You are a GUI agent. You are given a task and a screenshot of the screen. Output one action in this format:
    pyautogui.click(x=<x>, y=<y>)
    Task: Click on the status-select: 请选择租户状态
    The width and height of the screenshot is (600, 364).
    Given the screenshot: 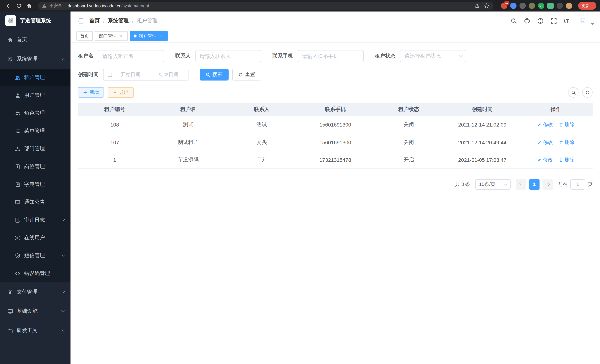 What is the action you would take?
    pyautogui.click(x=433, y=56)
    